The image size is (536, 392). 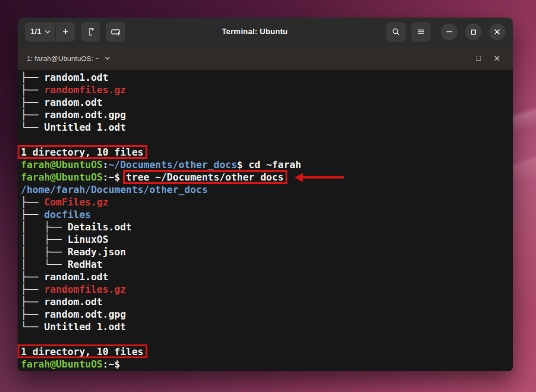 I want to click on terminal-line: farah@UbuntuOS:~$ tree ~/Documents/other…, so click(x=267, y=177).